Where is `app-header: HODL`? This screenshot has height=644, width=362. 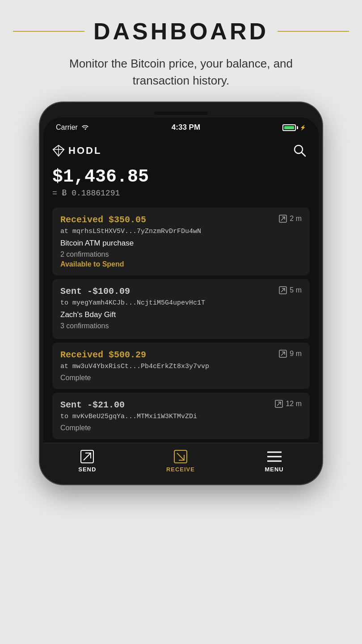 app-header: HODL is located at coordinates (181, 151).